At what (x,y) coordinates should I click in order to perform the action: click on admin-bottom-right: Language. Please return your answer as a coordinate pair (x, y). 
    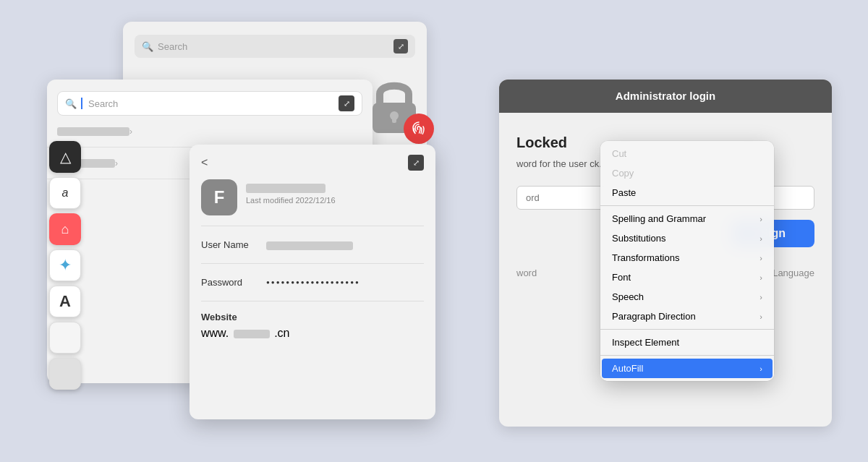
    Looking at the image, I should click on (793, 273).